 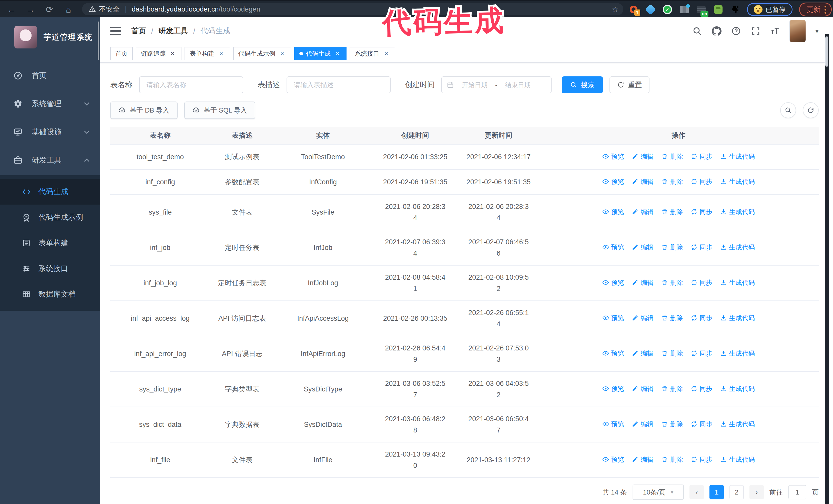 What do you see at coordinates (696, 492) in the screenshot?
I see `prev-page-button: ‹` at bounding box center [696, 492].